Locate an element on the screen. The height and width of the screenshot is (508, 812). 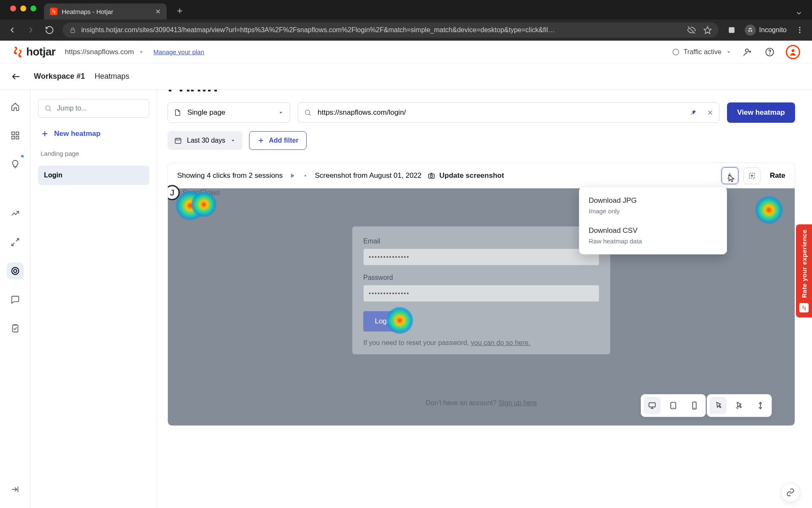
rate-experience-label: Rate your experience is located at coordinates (804, 264).